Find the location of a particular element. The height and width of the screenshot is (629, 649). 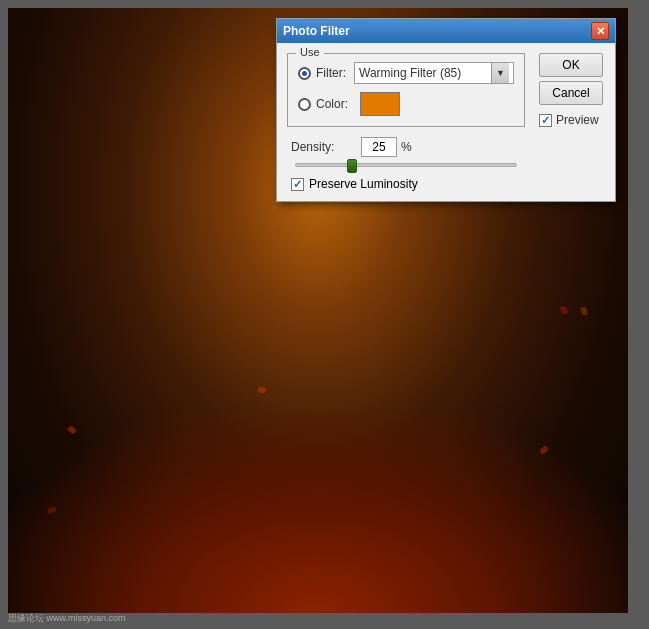

filter-dropdown-value: Warming Filter (85) is located at coordinates (410, 73).